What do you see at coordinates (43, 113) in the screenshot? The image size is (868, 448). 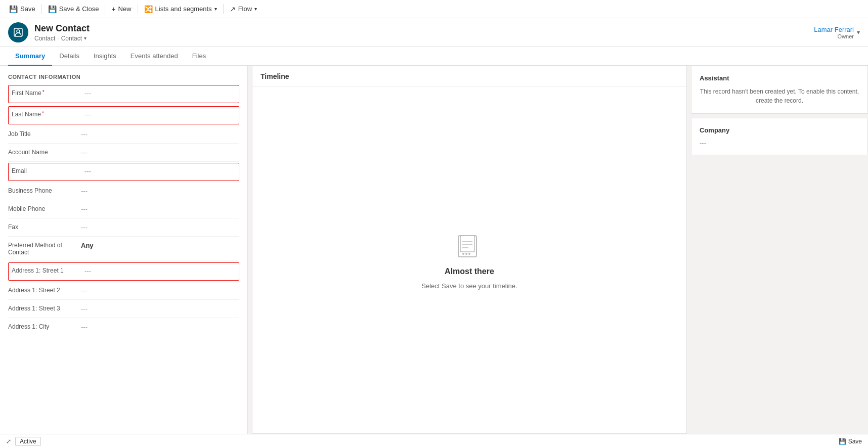 I see `required-star-last-name: *` at bounding box center [43, 113].